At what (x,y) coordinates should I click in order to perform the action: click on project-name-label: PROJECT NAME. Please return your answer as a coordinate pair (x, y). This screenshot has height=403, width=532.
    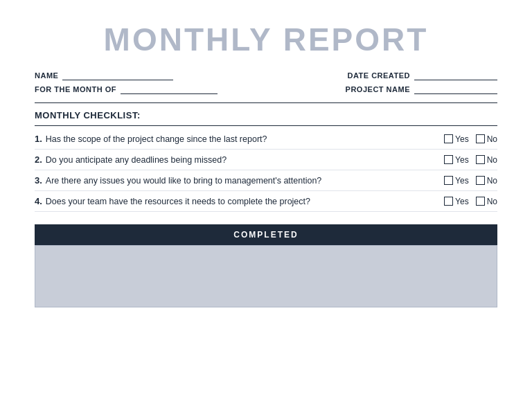
    Looking at the image, I should click on (378, 89).